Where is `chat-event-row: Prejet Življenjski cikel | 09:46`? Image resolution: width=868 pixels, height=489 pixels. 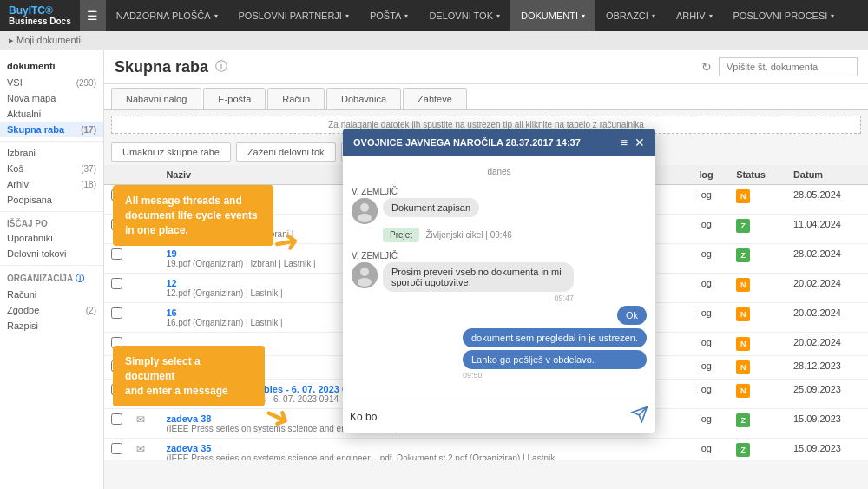 chat-event-row: Prejet Življenjski cikel | 09:46 is located at coordinates (499, 236).